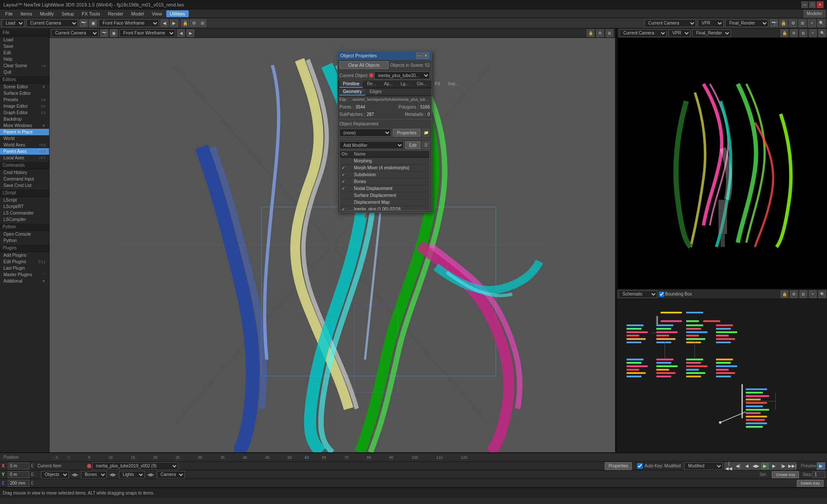  What do you see at coordinates (137, 14) in the screenshot?
I see `menu-model: Model` at bounding box center [137, 14].